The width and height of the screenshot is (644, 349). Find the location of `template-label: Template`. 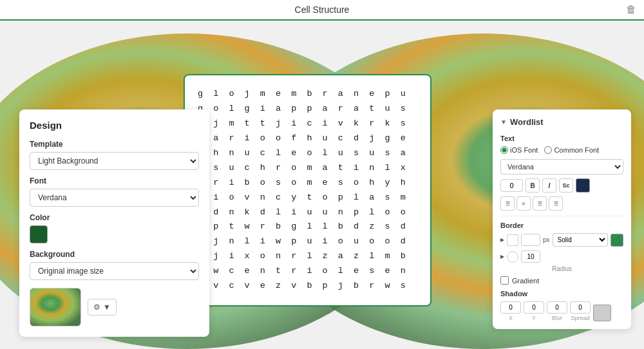

template-label: Template is located at coordinates (115, 144).